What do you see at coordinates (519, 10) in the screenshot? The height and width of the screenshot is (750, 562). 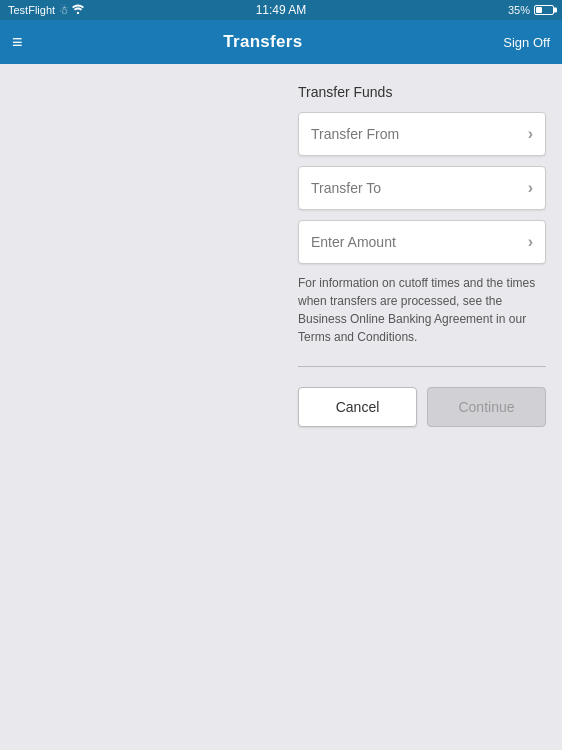 I see `battery-percent: 35%` at bounding box center [519, 10].